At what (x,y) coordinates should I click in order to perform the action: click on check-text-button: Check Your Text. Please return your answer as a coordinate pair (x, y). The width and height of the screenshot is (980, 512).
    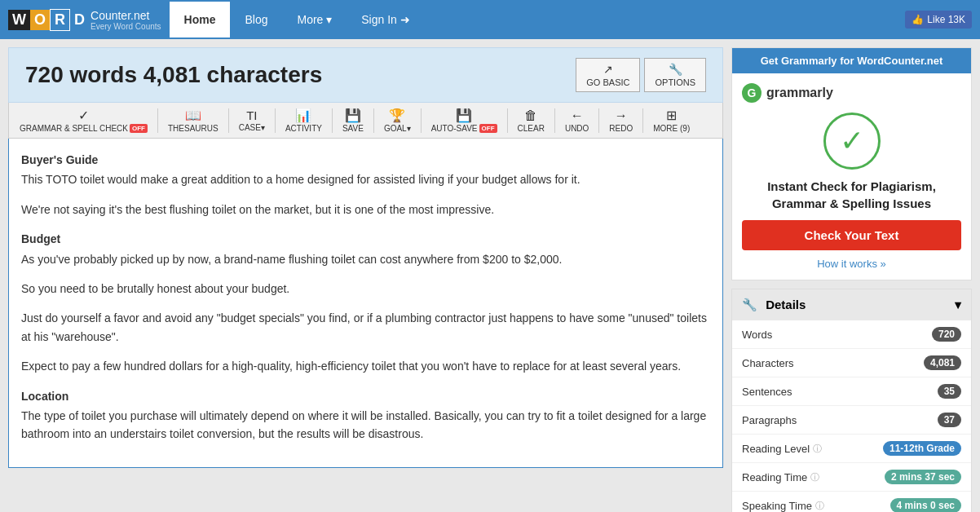
    Looking at the image, I should click on (851, 235).